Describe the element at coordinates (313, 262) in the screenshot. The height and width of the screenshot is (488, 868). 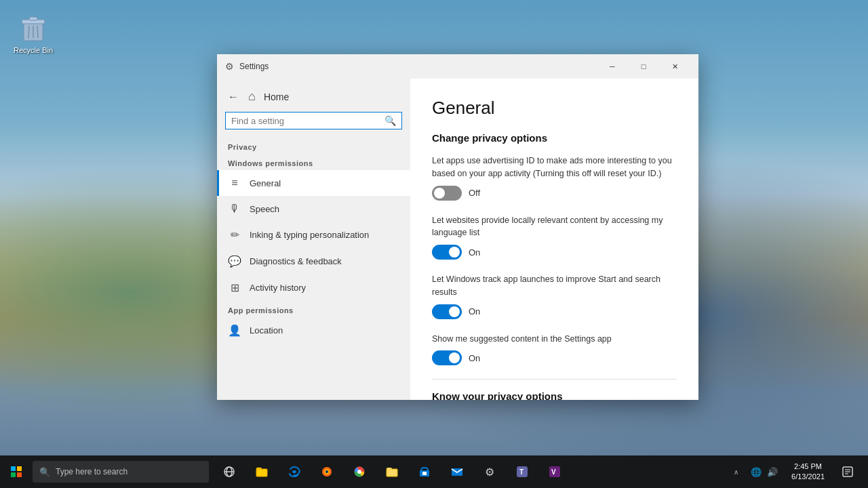
I see `sidebar-item-diagnostics: 💬 Diagnostics & feedback` at that location.